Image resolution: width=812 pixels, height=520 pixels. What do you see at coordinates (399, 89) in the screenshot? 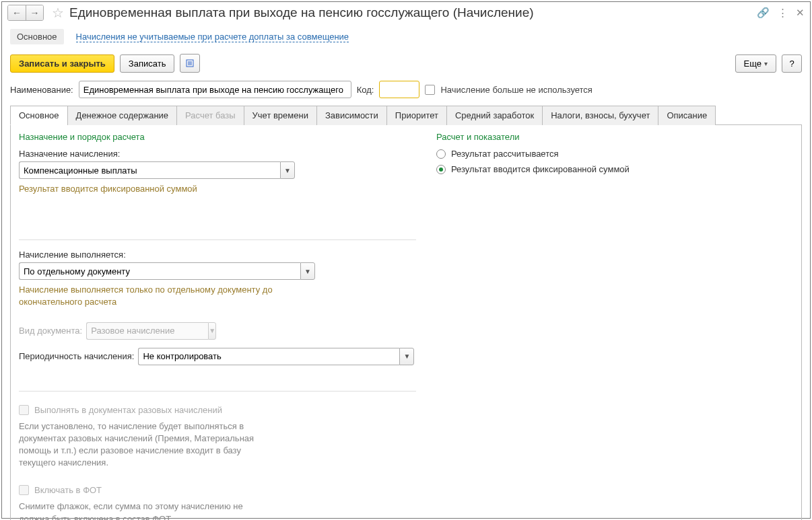
I see `code-input` at bounding box center [399, 89].